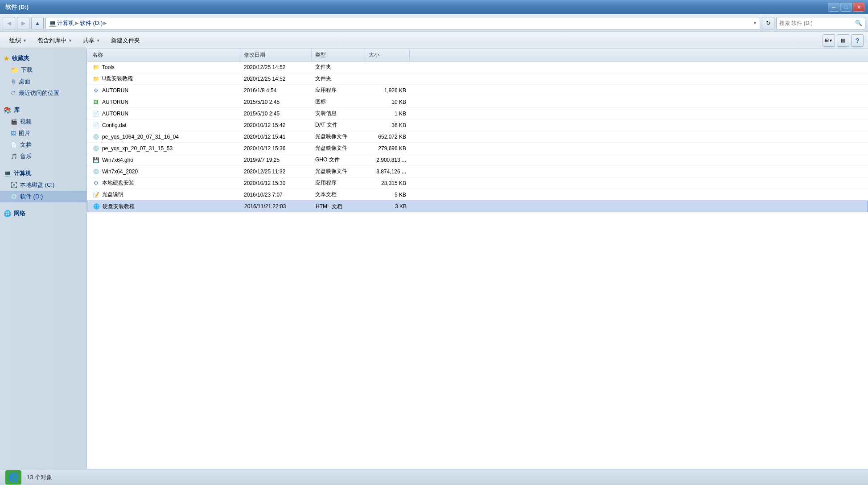  Describe the element at coordinates (387, 172) in the screenshot. I see `file-size: 3,874,126 ...` at that location.